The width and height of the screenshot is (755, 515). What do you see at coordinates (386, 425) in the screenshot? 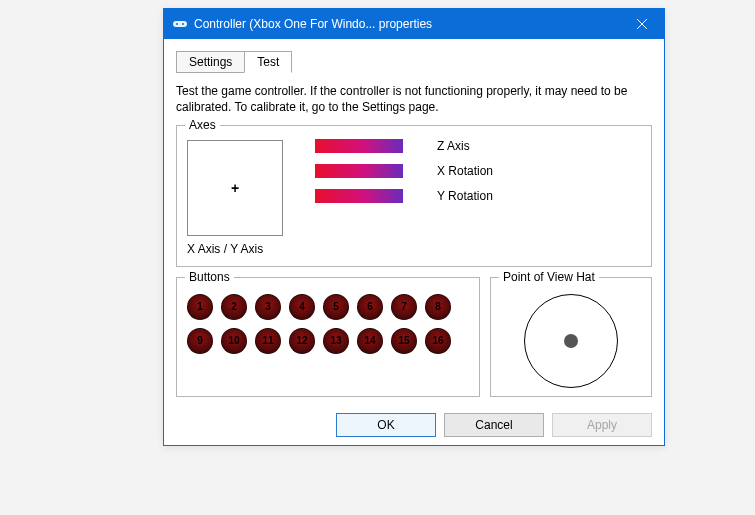
I see `ok-button: OK` at bounding box center [386, 425].